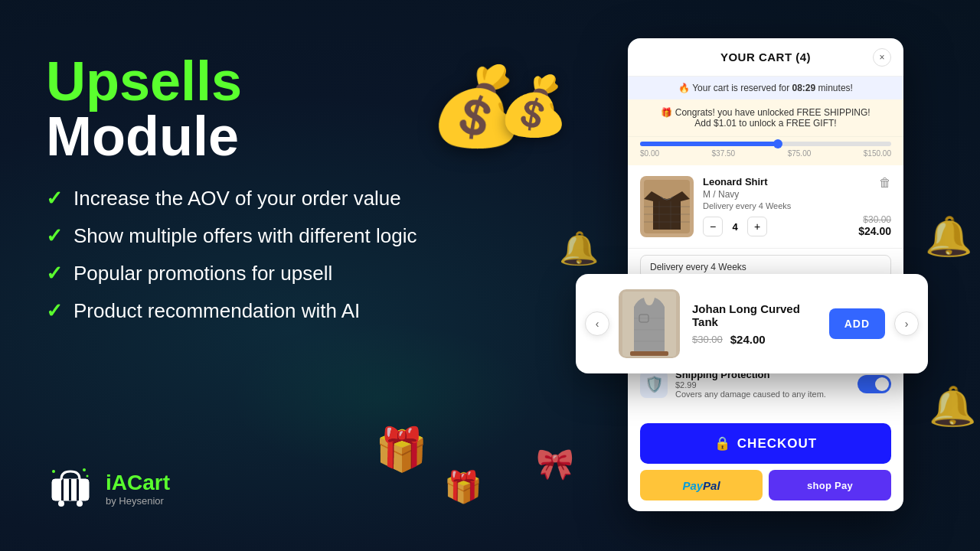  What do you see at coordinates (755, 315) in the screenshot?
I see `upsell-product-name: Johan Long Curved Tank` at bounding box center [755, 315].